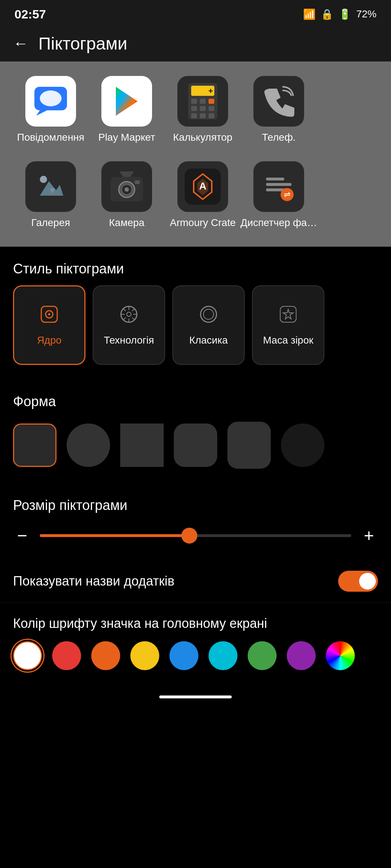 This screenshot has width=391, height=868. Describe the element at coordinates (288, 340) in the screenshot. I see `style-card-label-starmass: Маса зірок` at that location.